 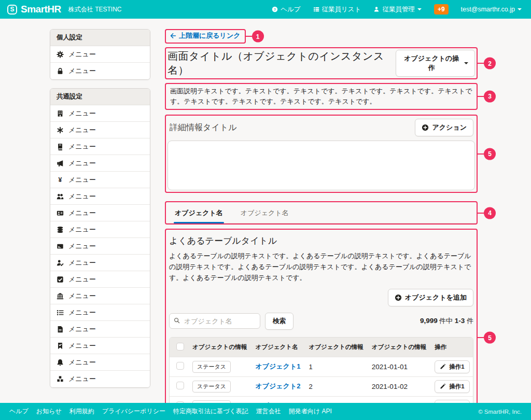 What do you see at coordinates (180, 346) in the screenshot?
I see `select-all-checkbox` at bounding box center [180, 346].